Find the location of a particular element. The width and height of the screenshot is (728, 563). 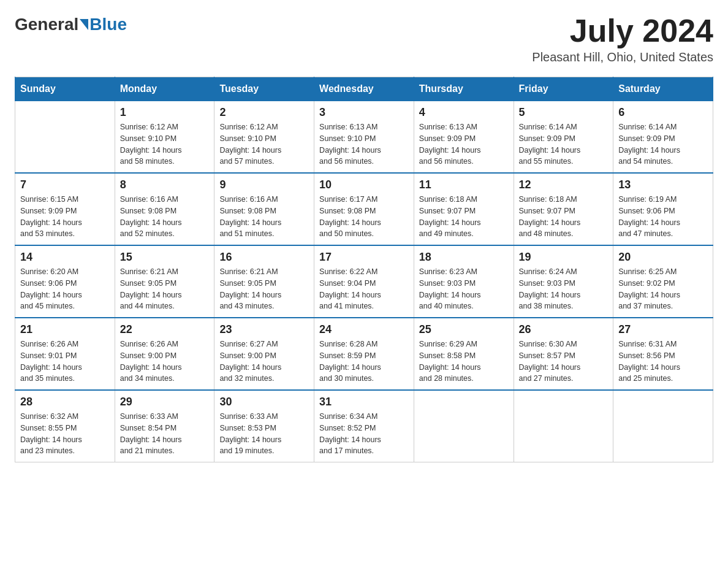

day-number: 20 is located at coordinates (663, 258).